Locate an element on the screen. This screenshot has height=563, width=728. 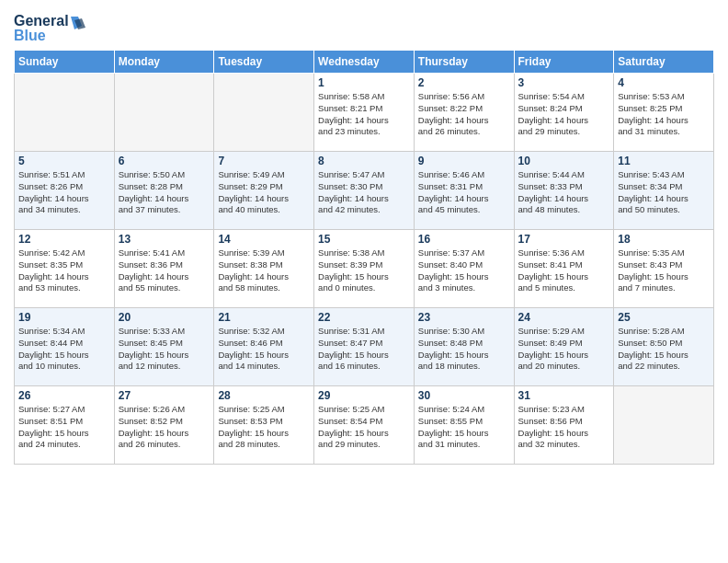
day-number: 30 is located at coordinates (464, 396).